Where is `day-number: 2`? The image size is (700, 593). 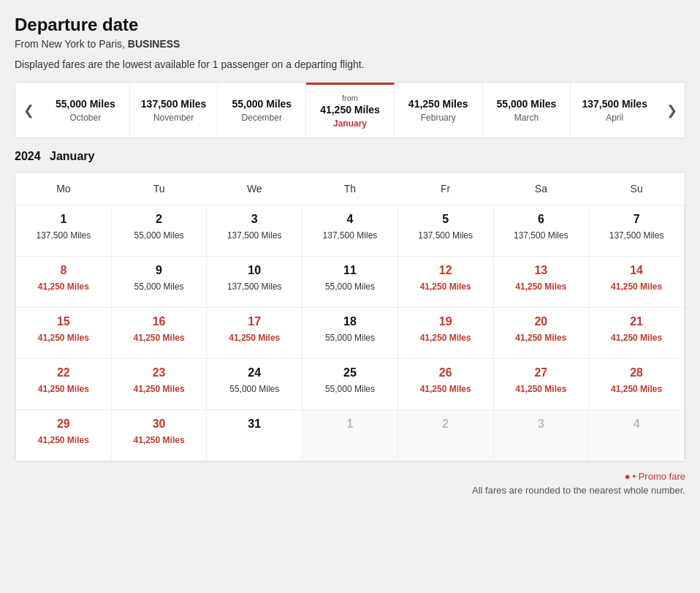 day-number: 2 is located at coordinates (446, 424).